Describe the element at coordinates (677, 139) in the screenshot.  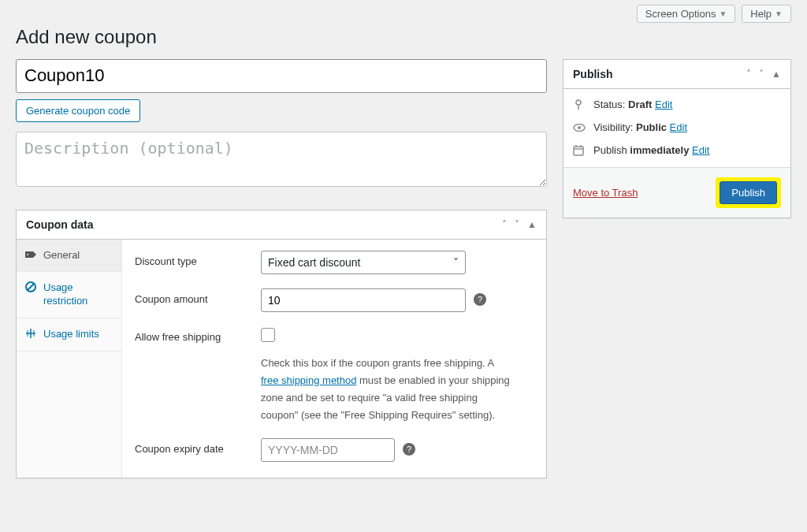
I see `publish-box: Publish ˄ ˅ ▲ Status: Draft Edit` at that location.